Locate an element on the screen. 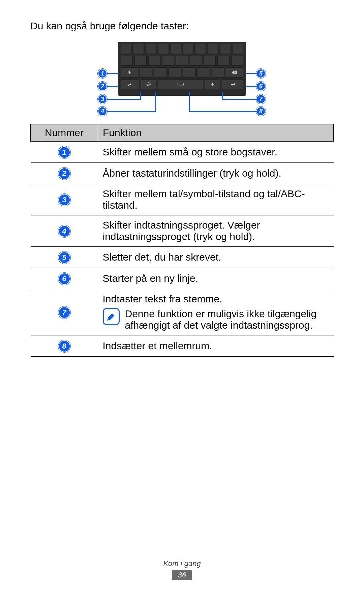  header-number: Nummer is located at coordinates (64, 133).